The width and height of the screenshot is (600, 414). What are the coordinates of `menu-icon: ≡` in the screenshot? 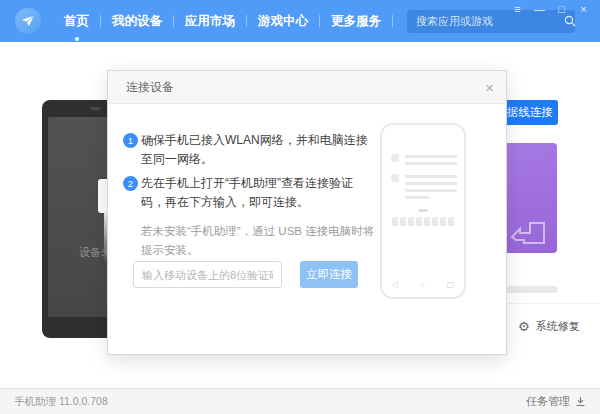 It's located at (518, 10).